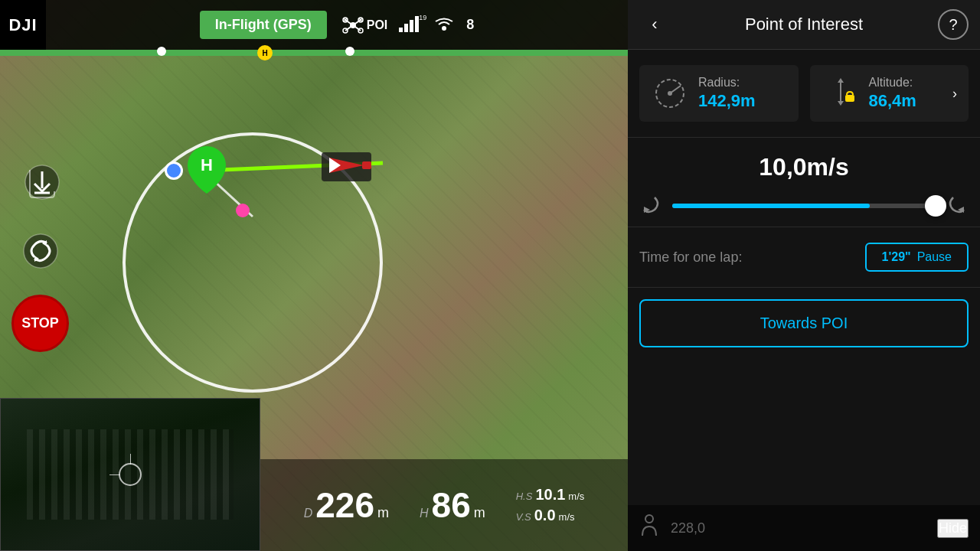 The width and height of the screenshot is (980, 551). Describe the element at coordinates (162, 51) in the screenshot. I see `progress-dot-left` at that location.